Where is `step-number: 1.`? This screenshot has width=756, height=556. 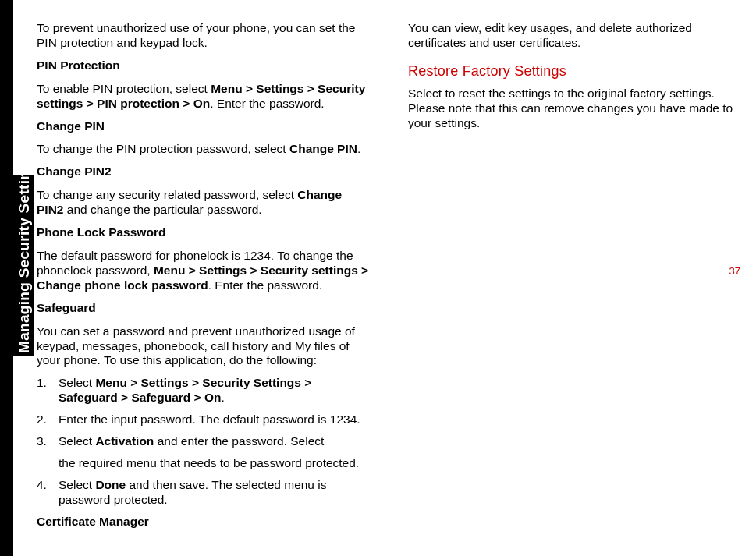 step-number: 1. is located at coordinates (48, 391).